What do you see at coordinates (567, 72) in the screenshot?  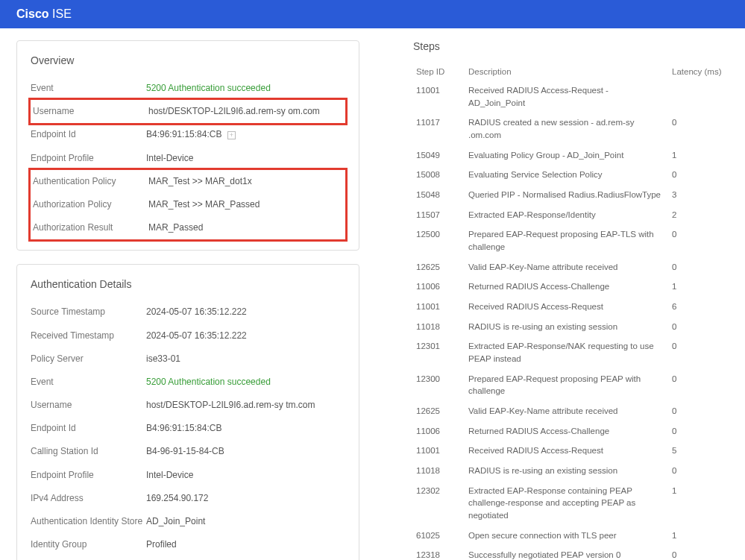 I see `steps-header-desc: Description` at bounding box center [567, 72].